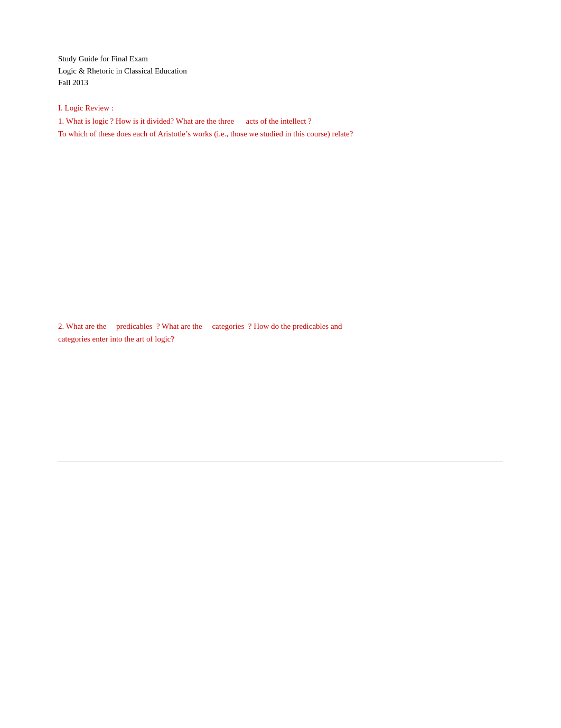 Image resolution: width=561 pixels, height=728 pixels. Describe the element at coordinates (280, 71) in the screenshot. I see `header-block: Study Guide for Final Exam Logic & Rheto…` at that location.